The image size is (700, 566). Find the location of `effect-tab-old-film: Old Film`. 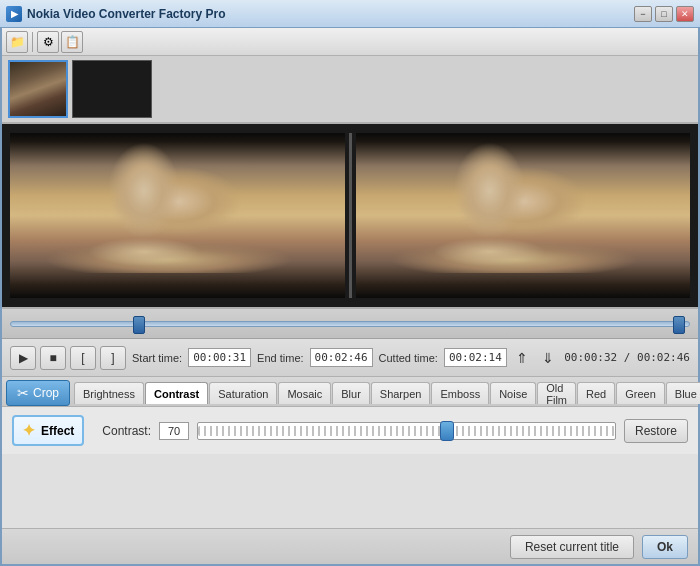

effect-tab-old-film: Old Film is located at coordinates (556, 393).